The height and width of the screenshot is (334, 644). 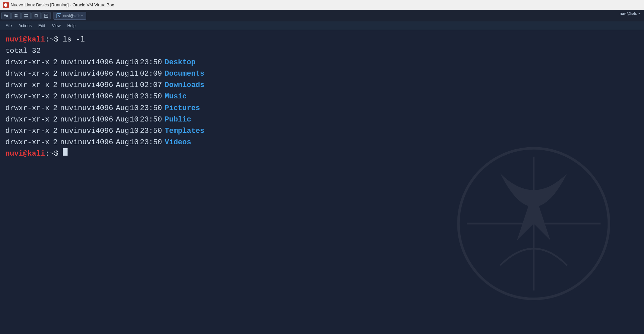 What do you see at coordinates (322, 26) in the screenshot?
I see `menu-bar: File Actions Edit View Help` at bounding box center [322, 26].